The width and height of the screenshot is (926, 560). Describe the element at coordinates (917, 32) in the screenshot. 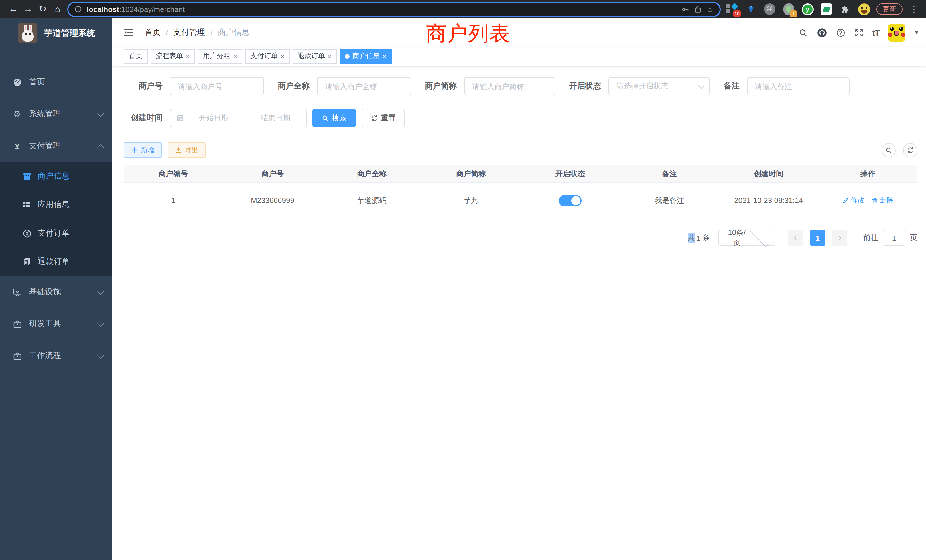

I see `avatar-caret-icon: ▼` at that location.